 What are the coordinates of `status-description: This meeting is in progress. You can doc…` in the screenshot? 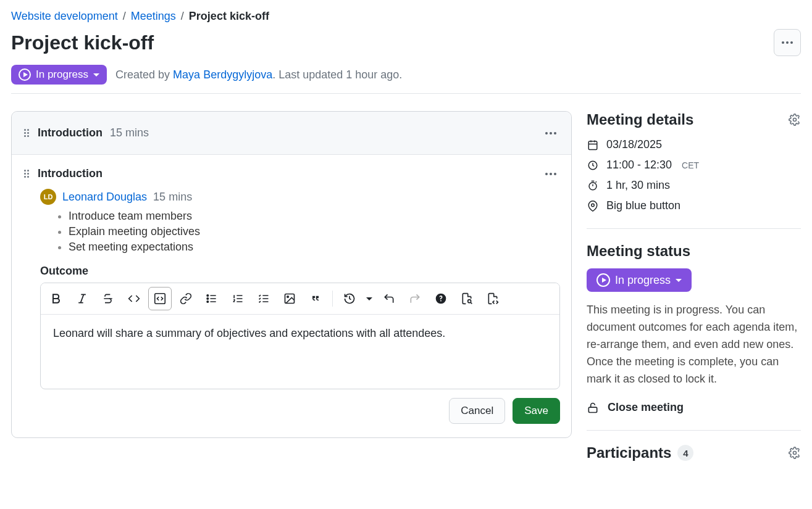 It's located at (694, 344).